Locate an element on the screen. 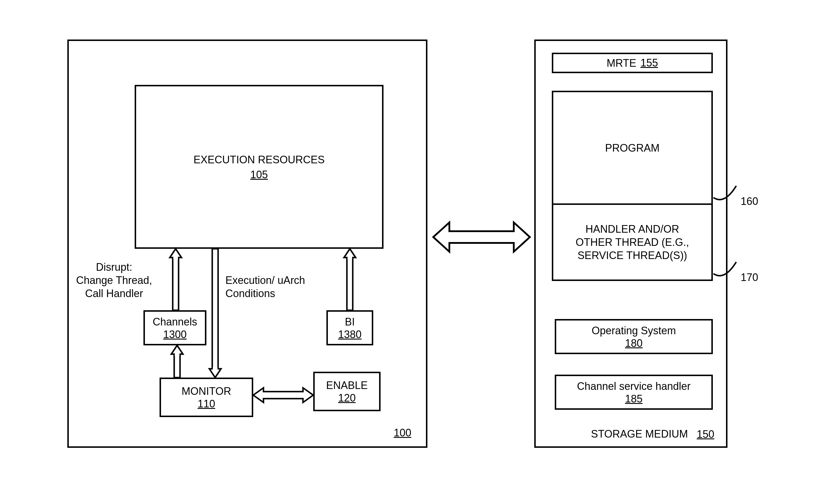 This screenshot has width=839, height=504. program-handler-box: PROGRAM HANDLER AND/OR OTHER THREAD (E.G… is located at coordinates (632, 186).